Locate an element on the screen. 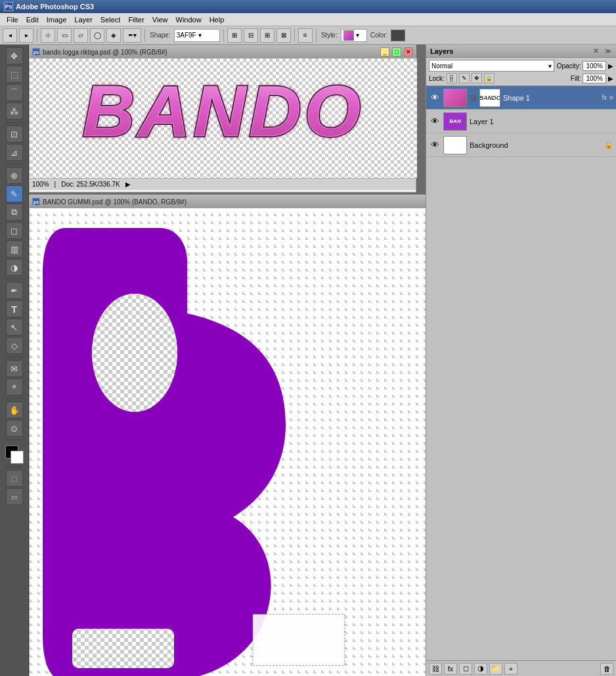 The image size is (616, 676). menu-filter: Filter is located at coordinates (136, 20).